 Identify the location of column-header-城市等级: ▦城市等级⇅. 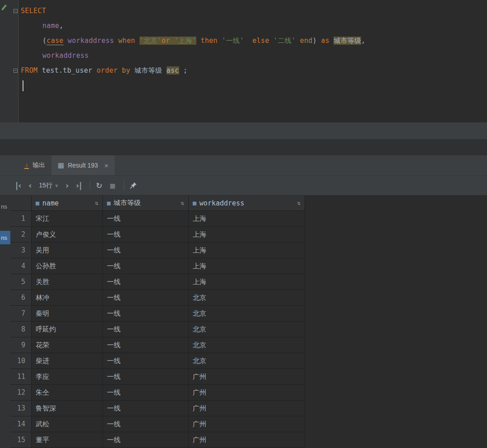
(146, 203).